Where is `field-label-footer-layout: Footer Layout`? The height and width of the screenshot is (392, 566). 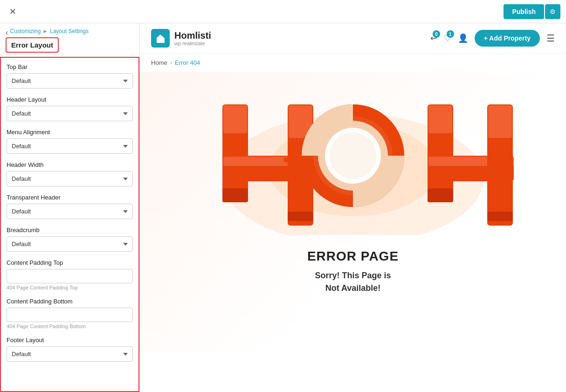
field-label-footer-layout: Footer Layout is located at coordinates (70, 340).